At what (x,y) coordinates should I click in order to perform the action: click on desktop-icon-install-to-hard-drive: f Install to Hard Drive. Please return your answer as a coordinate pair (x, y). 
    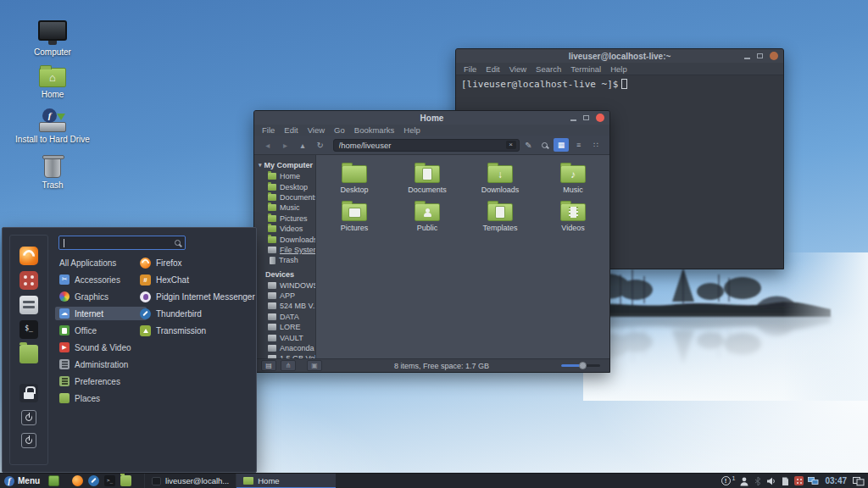
    Looking at the image, I should click on (53, 126).